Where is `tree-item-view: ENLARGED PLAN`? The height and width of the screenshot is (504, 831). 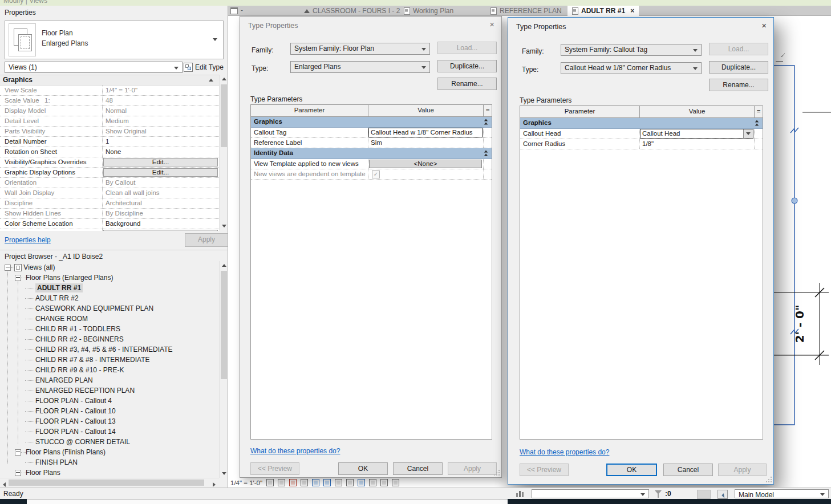 tree-item-view: ENLARGED PLAN is located at coordinates (110, 380).